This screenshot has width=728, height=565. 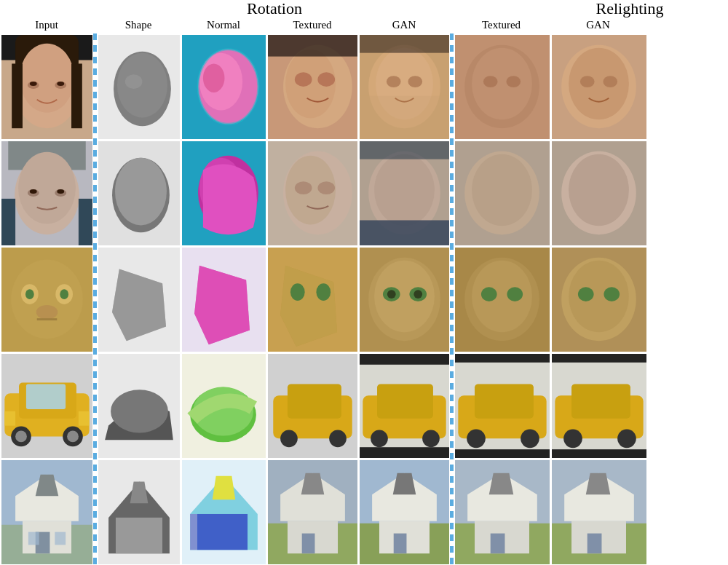 I want to click on gan-relight-row4, so click(x=599, y=406).